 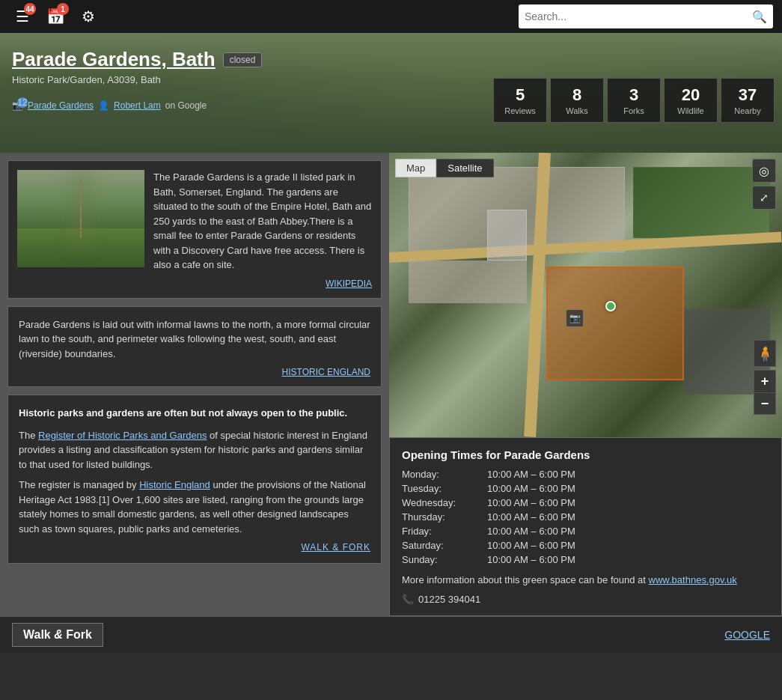 I want to click on time-day: Tuesday:, so click(x=443, y=488).